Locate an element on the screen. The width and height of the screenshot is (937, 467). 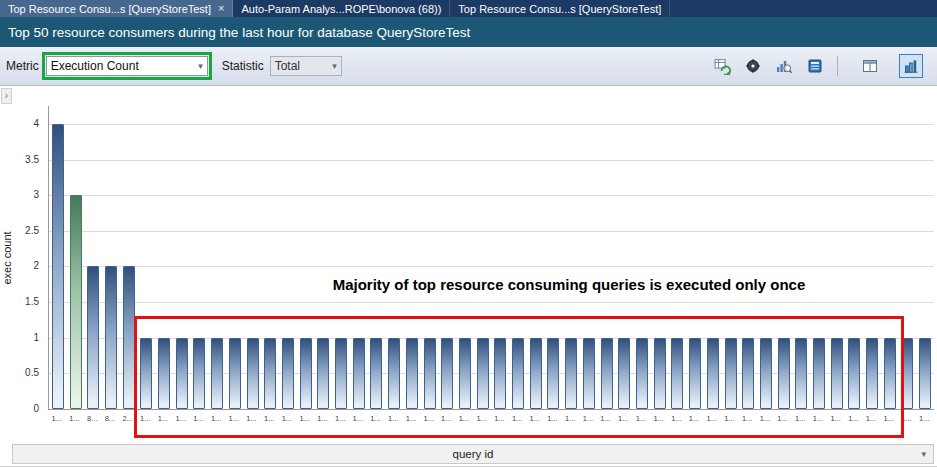
document-tab-bar: Top Resource Consu...s [QueryStoreTest] … is located at coordinates (468, 8).